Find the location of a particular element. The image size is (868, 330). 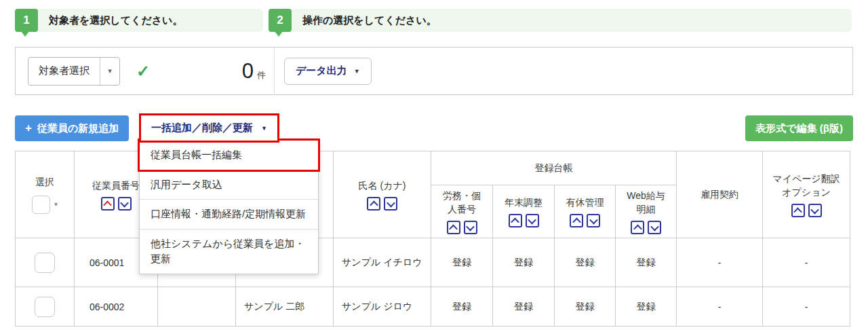

step-banner-1: 1 対象者を選択してください。 is located at coordinates (139, 20).